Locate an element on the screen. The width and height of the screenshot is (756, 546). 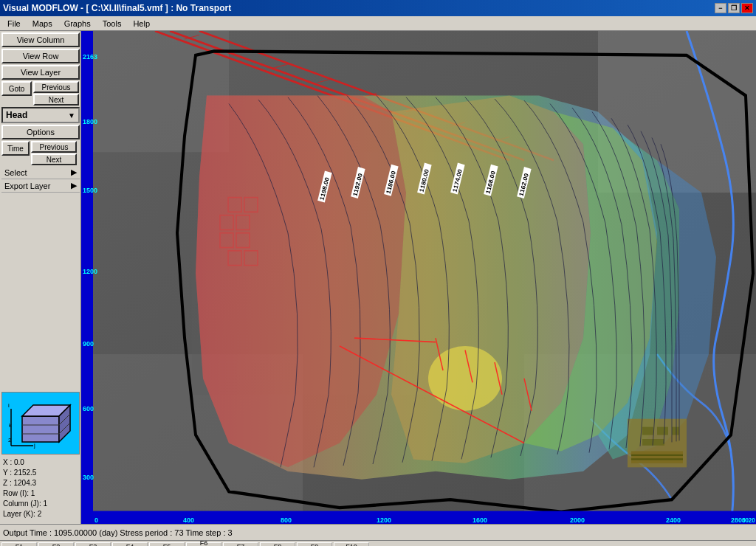
main-menu-button: F10 Main Menu is located at coordinates (351, 545).